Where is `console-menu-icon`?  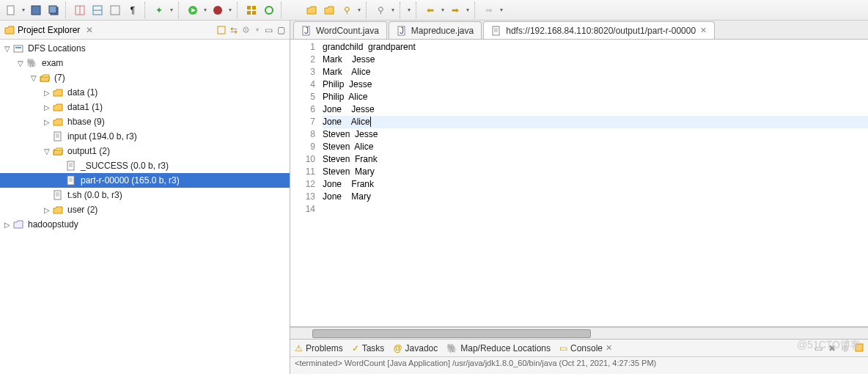 console-menu-icon is located at coordinates (859, 348).